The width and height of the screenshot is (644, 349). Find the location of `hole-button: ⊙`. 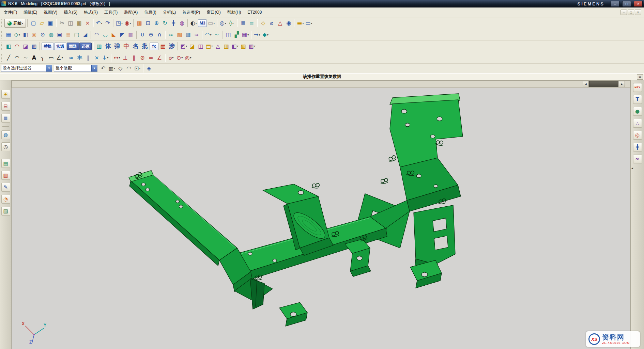

hole-button: ⊙ is located at coordinates (43, 35).